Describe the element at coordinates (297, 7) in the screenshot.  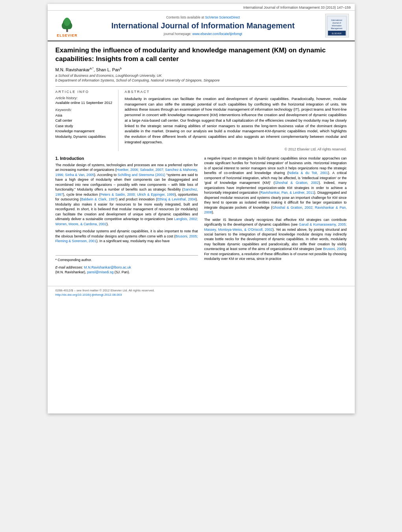
I see `journal-citation: International Journal of Information Man…` at that location.